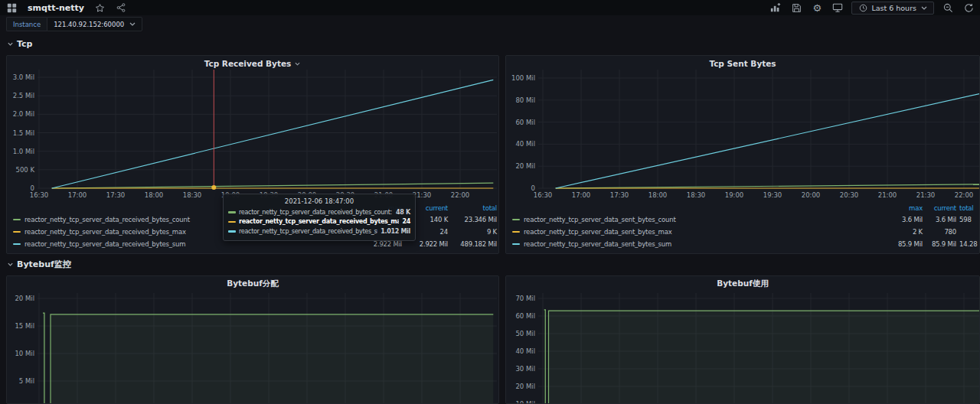 Image resolution: width=980 pixels, height=404 pixels. What do you see at coordinates (893, 8) in the screenshot?
I see `time-range-picker: Last 6 hours` at bounding box center [893, 8].